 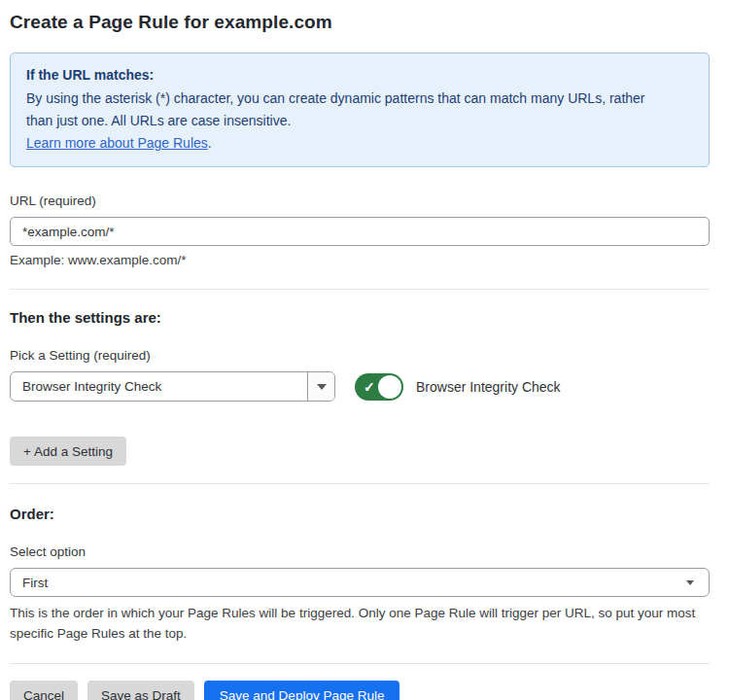 I want to click on info-box-body: By using the asterisk (*) character, you…, so click(x=347, y=110).